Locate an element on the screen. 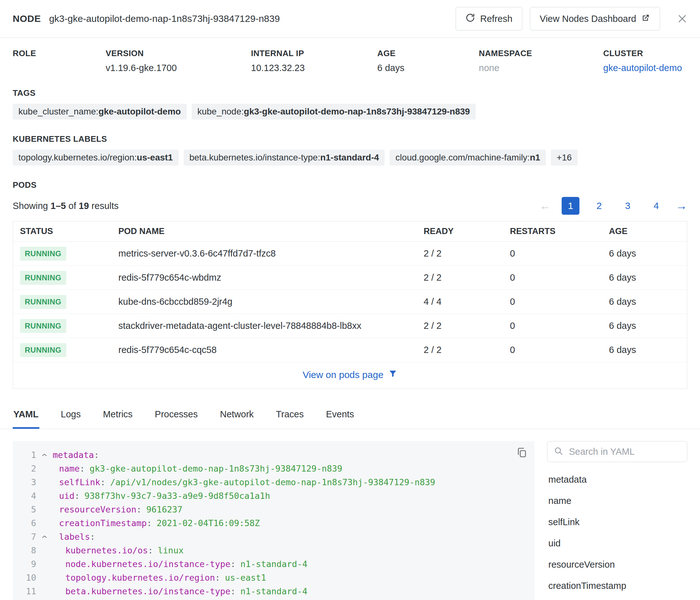 This screenshot has height=600, width=700. line-number: 8 is located at coordinates (24, 550).